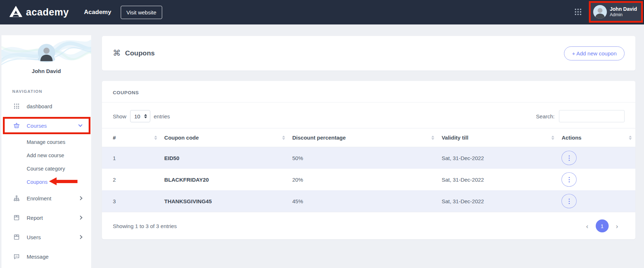 This screenshot has height=268, width=644. Describe the element at coordinates (46, 181) in the screenshot. I see `sidebar-nav: dashboard Courses Manage courses` at that location.